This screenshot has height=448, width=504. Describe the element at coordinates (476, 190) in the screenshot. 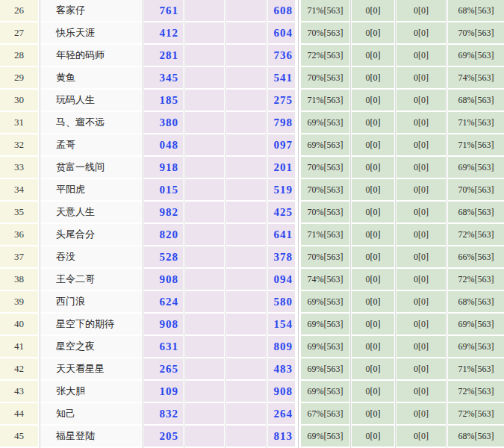

I see `stat-percent-2: 70%[563]` at that location.